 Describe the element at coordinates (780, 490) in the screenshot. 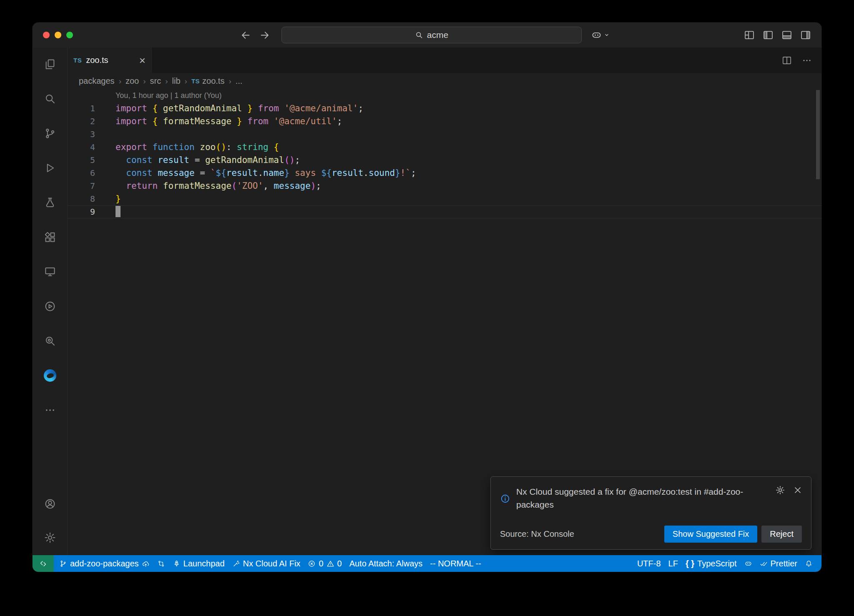

I see `notification-settings-button` at that location.